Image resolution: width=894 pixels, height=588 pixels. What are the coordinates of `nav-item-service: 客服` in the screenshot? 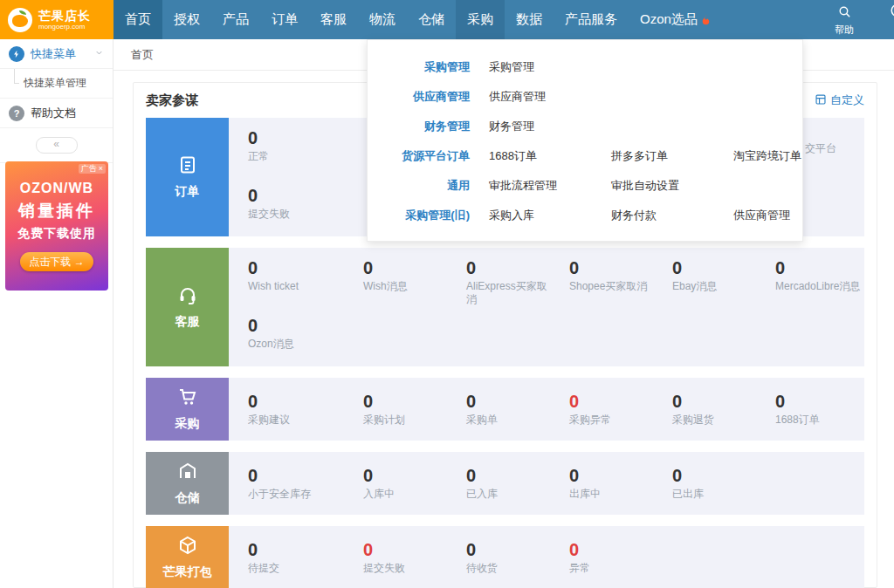 It's located at (334, 19).